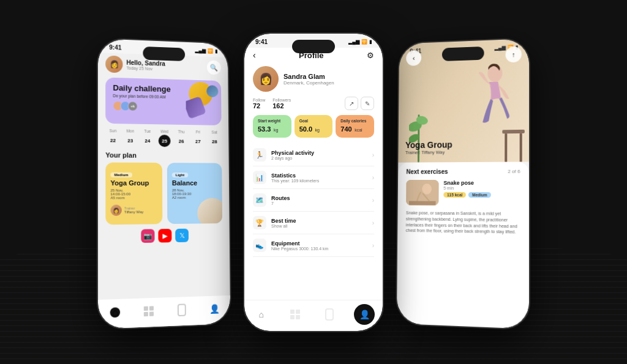 This screenshot has width=627, height=364. Describe the element at coordinates (314, 223) in the screenshot. I see `menu-item-besttime: 🏆 Best time Show all ›` at that location.